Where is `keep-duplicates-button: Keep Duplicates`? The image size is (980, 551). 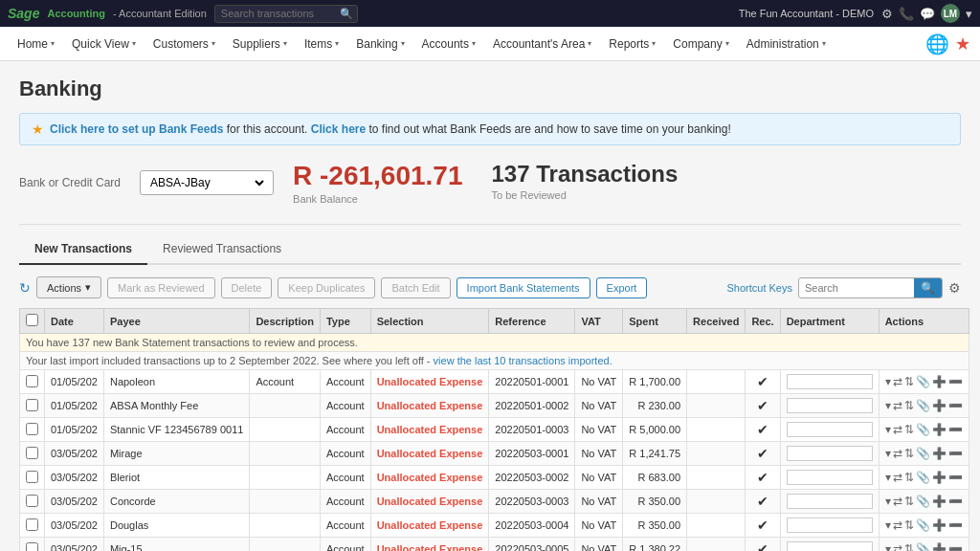
keep-duplicates-button: Keep Duplicates is located at coordinates (326, 288).